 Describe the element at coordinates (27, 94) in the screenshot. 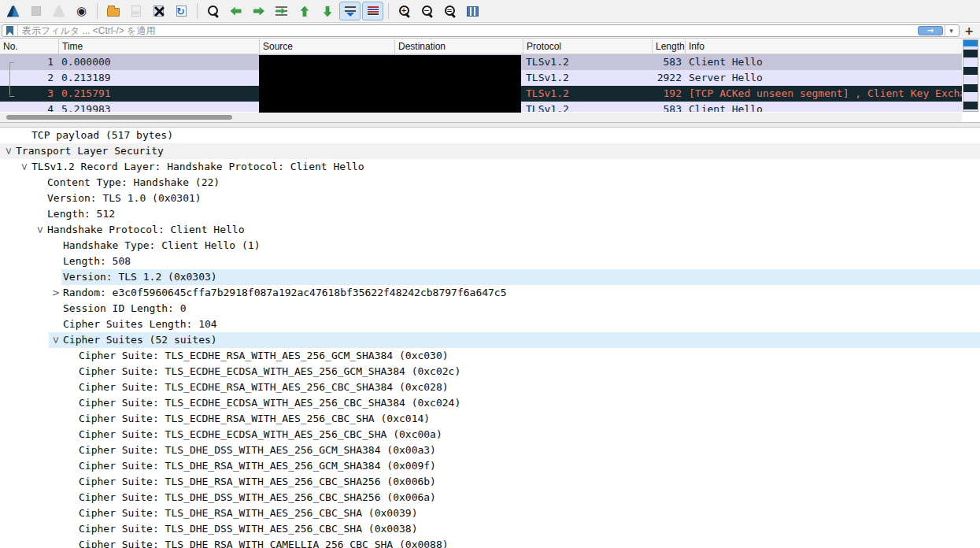

I see `packet-cell-no: 3` at that location.